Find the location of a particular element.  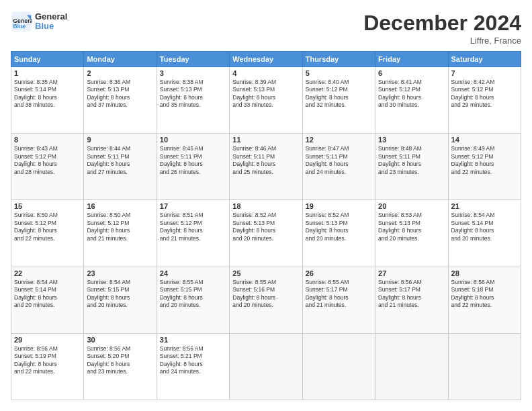

day-number: 28 is located at coordinates (485, 273).